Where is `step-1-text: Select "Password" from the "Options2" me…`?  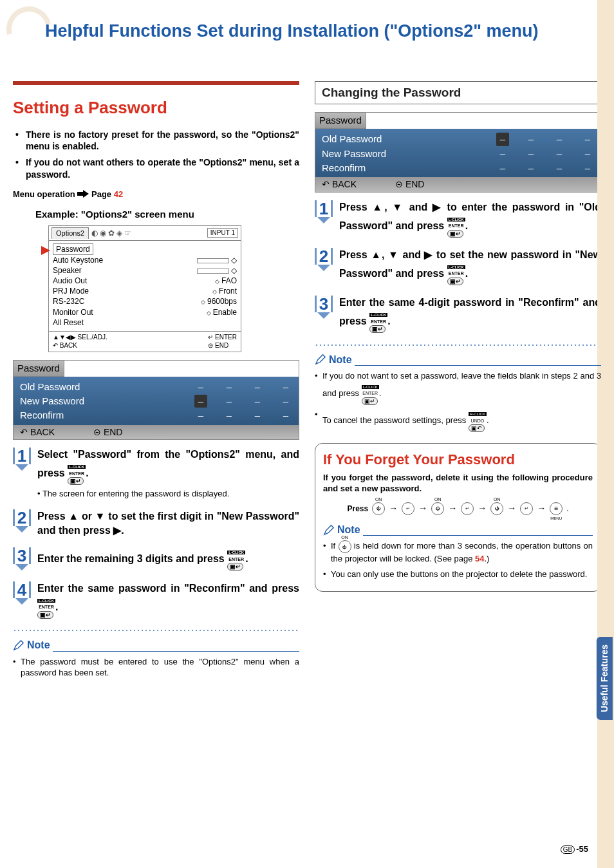 step-1-text: Select "Password" from the "Options2" me… is located at coordinates (169, 473).